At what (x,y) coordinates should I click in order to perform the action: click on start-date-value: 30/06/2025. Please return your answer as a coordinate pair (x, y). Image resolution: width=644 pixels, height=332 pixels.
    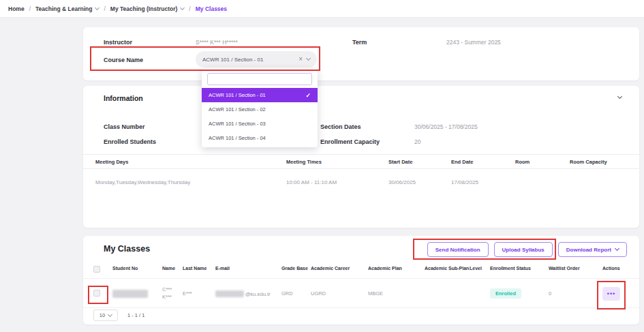
    Looking at the image, I should click on (402, 183).